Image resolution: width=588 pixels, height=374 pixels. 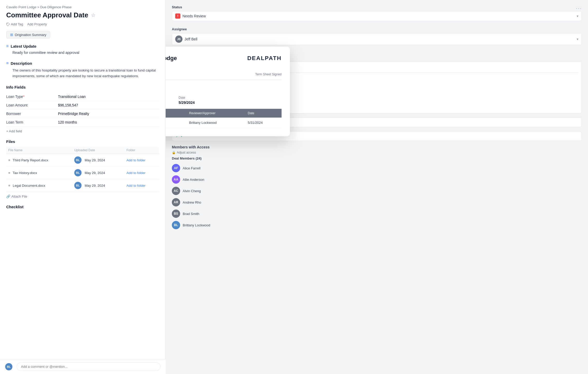 I want to click on approval-log-meta: Requester (Name & Role) Brittany Lockwoo…, so click(x=224, y=100).